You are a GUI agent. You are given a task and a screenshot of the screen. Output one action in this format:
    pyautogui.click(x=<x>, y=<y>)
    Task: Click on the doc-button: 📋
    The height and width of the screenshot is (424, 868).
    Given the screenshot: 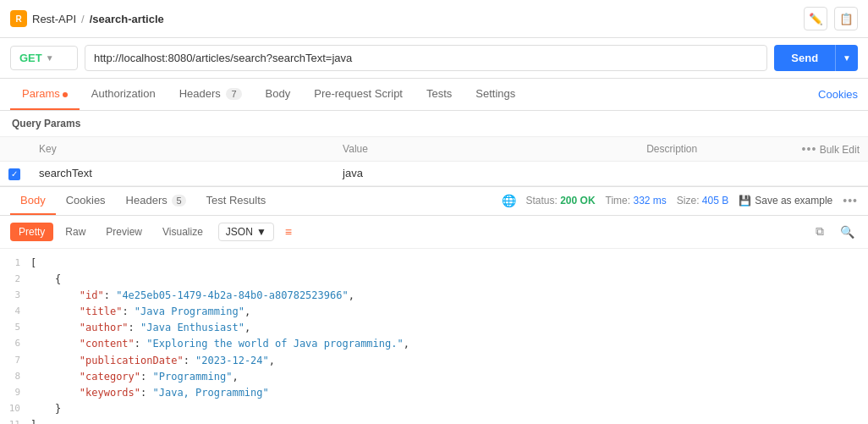 What is the action you would take?
    pyautogui.click(x=846, y=19)
    